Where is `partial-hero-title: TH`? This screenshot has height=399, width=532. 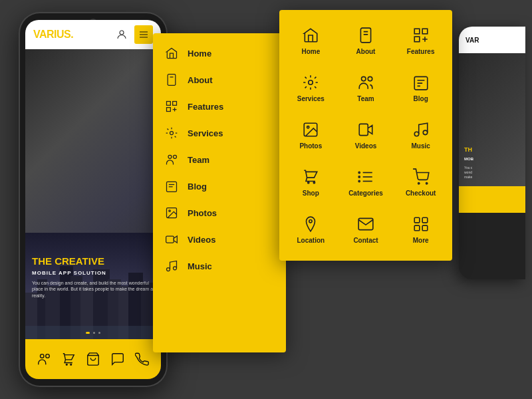 partial-hero-title: TH is located at coordinates (468, 150).